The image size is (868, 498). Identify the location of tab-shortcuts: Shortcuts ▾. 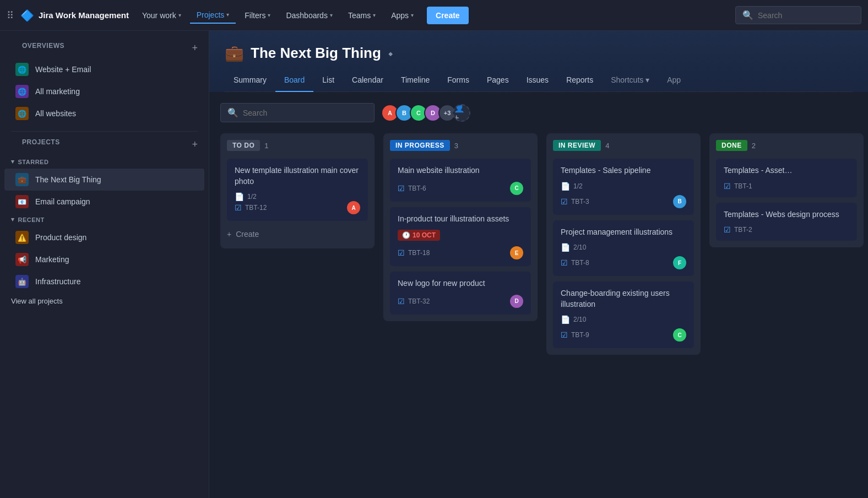
(630, 82).